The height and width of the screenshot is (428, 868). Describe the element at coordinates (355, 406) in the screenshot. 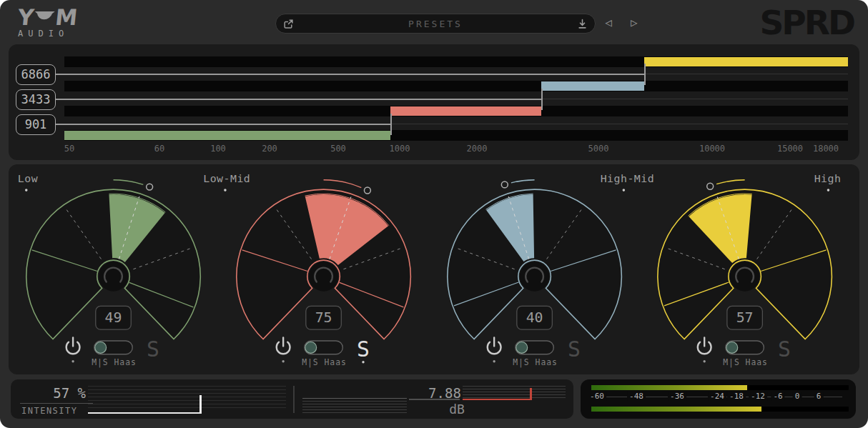

I see `db-slider-negative` at that location.